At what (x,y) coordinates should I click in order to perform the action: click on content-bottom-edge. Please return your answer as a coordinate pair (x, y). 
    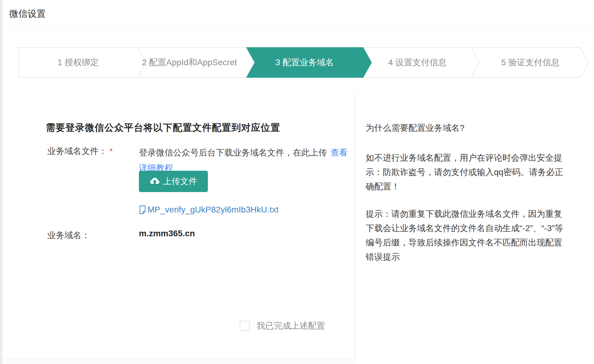
    Looking at the image, I should click on (179, 362).